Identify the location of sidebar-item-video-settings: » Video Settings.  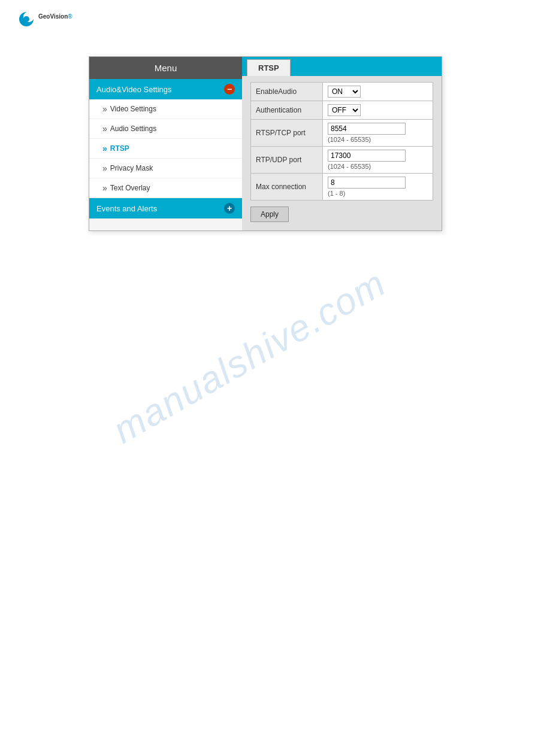
(165, 109).